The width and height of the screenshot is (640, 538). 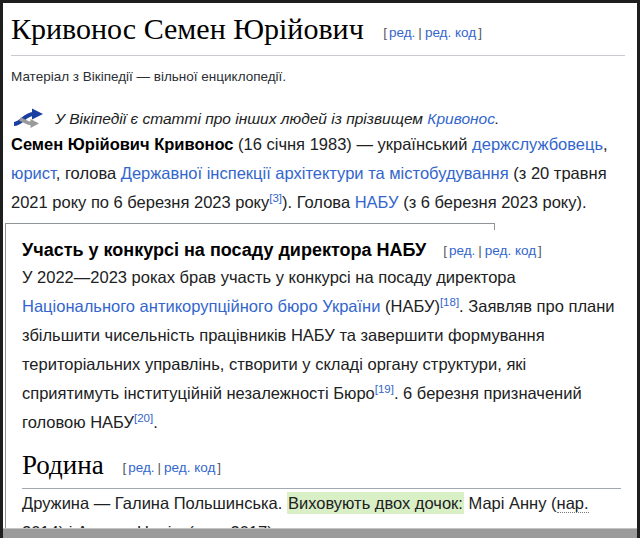 I want to click on wiki-link: НАБУ, so click(x=377, y=202).